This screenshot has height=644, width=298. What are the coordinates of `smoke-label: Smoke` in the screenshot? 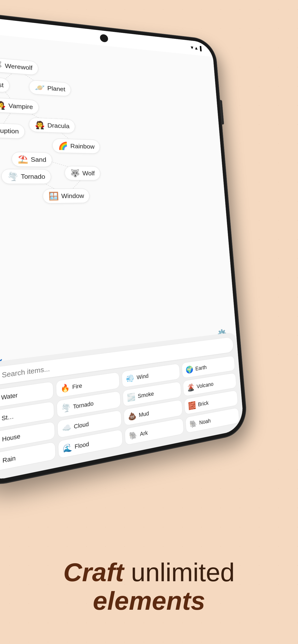 It's located at (146, 395).